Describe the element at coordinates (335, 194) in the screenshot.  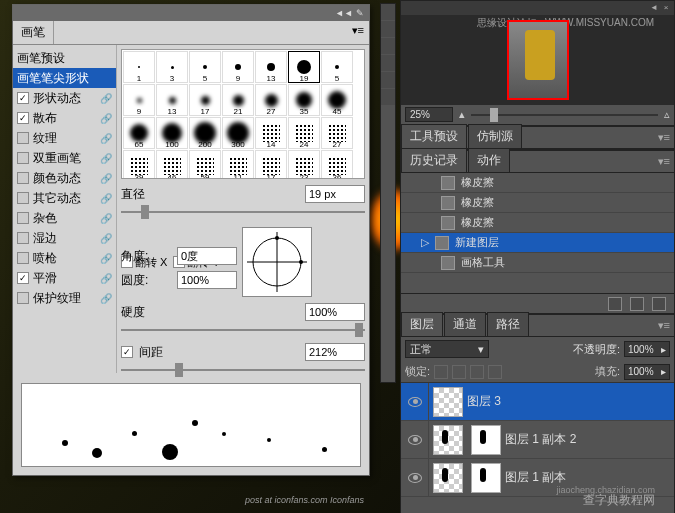
I see `diameter-input` at that location.